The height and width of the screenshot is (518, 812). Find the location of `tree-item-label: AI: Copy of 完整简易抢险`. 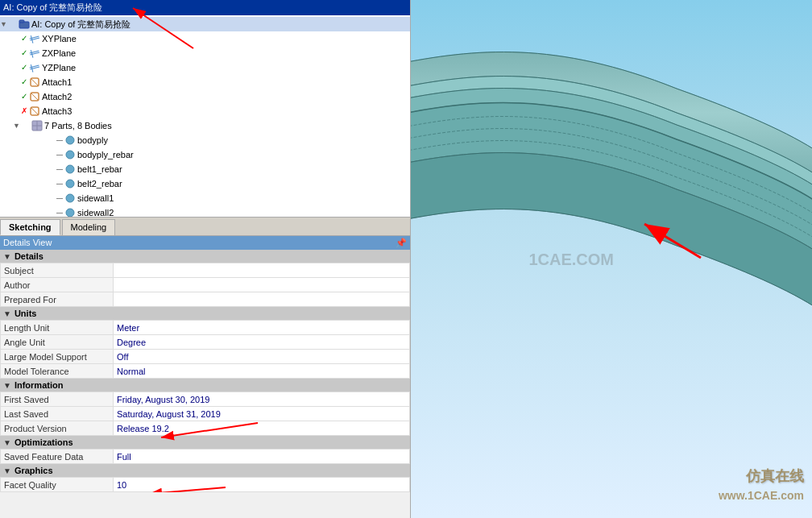

tree-item-label: AI: Copy of 完整简易抢险 is located at coordinates (81, 24).